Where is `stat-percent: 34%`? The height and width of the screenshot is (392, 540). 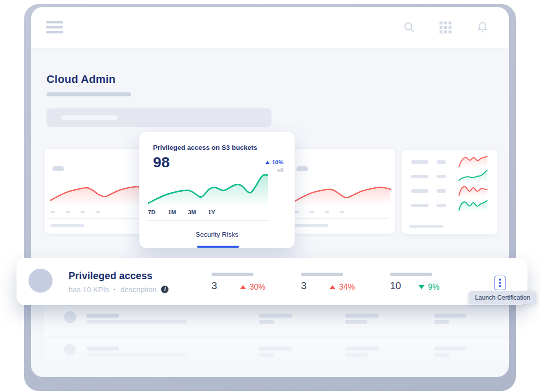 stat-percent: 34% is located at coordinates (347, 287).